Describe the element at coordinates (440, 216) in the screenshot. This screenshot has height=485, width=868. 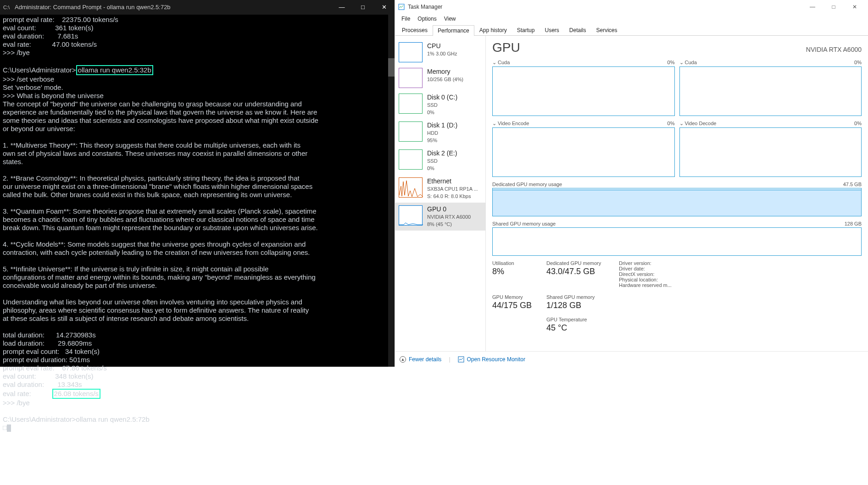
I see `sidebar-item-gpu-0: GPU 0NVIDIA RTX A6000 8% (45 °C)` at that location.